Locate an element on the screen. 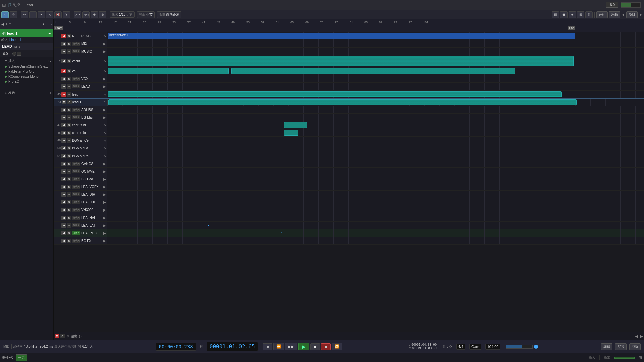 This screenshot has height=362, width=644. plugin-item-1: FabFilter Pro-Q 3 is located at coordinates (27, 72).